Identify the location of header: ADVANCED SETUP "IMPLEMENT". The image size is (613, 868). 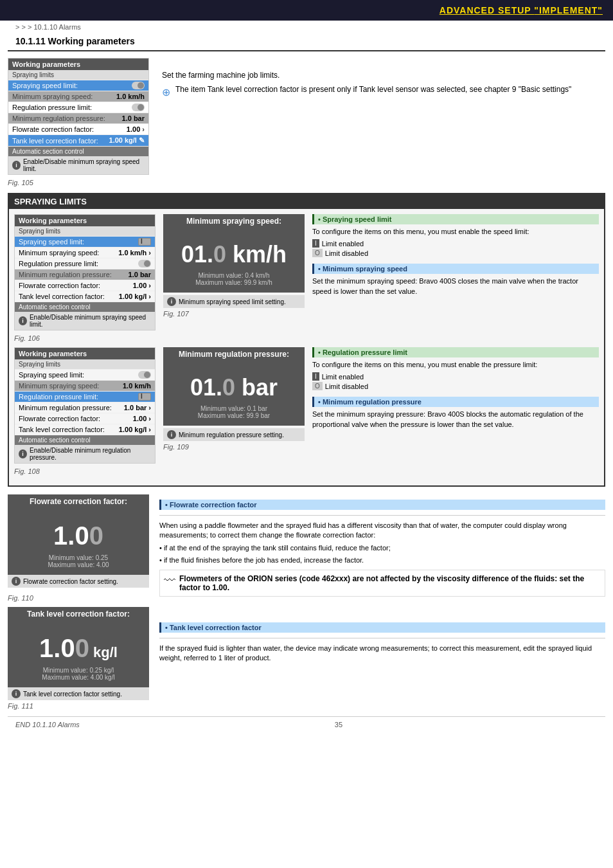
(306, 10).